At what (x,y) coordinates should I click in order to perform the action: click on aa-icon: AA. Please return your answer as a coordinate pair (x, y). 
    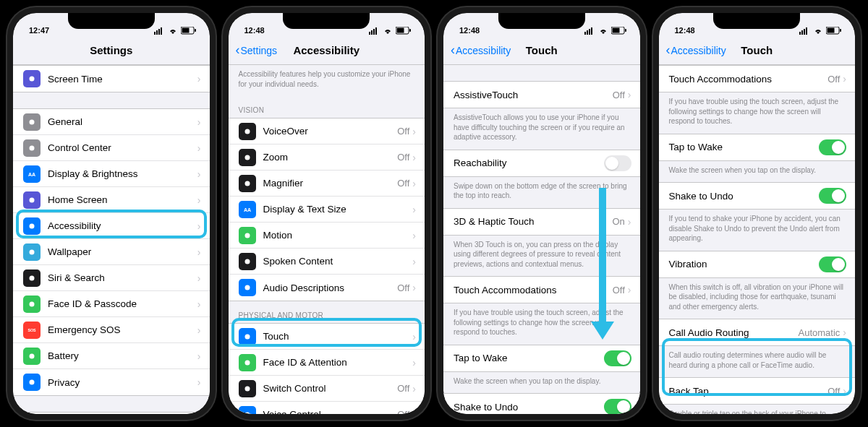
    Looking at the image, I should click on (247, 210).